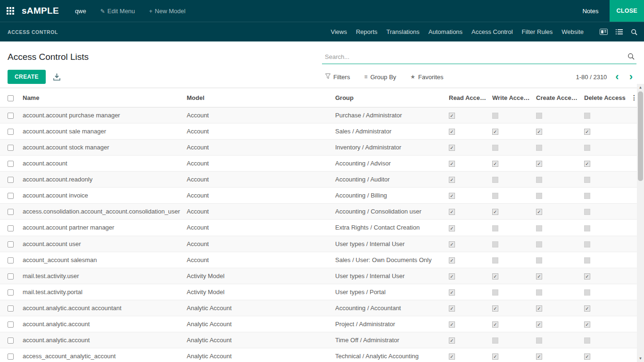  I want to click on nav-filter-rules: Filter Rules, so click(537, 32).